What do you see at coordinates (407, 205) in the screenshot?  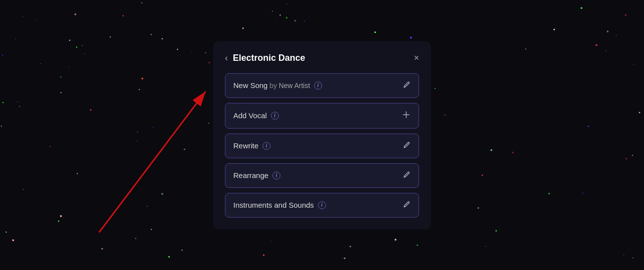 I see `pencil-icon-instruments-and-sounds` at bounding box center [407, 205].